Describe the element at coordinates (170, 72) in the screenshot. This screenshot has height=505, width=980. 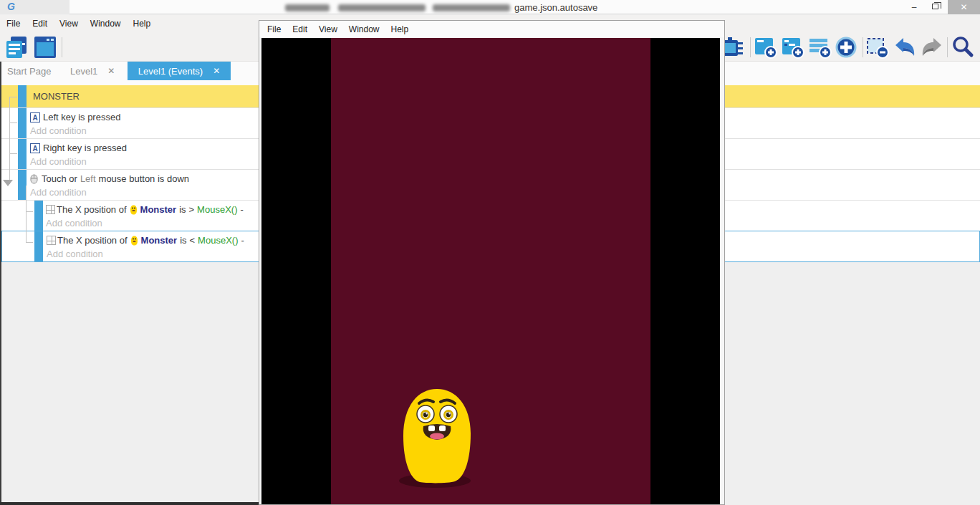
I see `tab-label: Level1 (Events)` at that location.